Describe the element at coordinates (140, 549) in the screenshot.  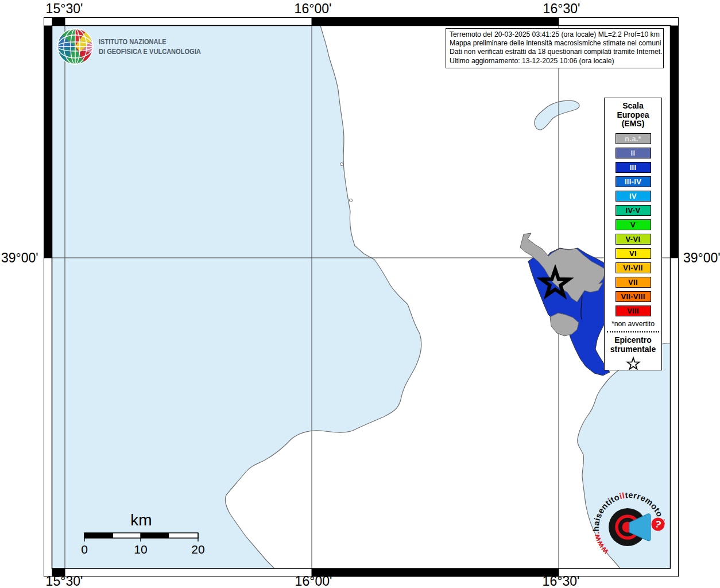
I see `scale-tick-10: 10` at that location.